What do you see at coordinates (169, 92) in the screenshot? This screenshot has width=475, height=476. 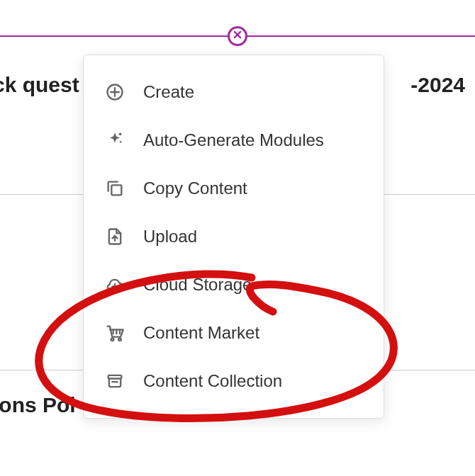 I see `menu-item-label: Create` at bounding box center [169, 92].